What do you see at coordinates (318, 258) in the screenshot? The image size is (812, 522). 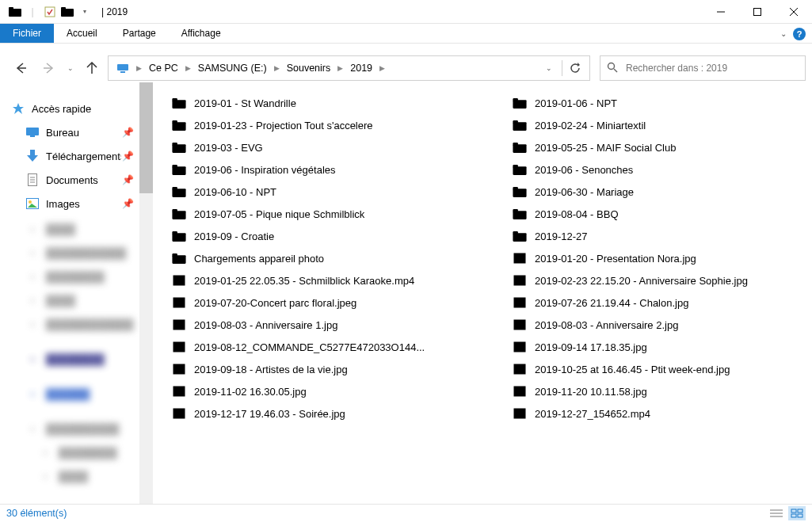 I see `folder-item: Chargements appareil photo` at bounding box center [318, 258].